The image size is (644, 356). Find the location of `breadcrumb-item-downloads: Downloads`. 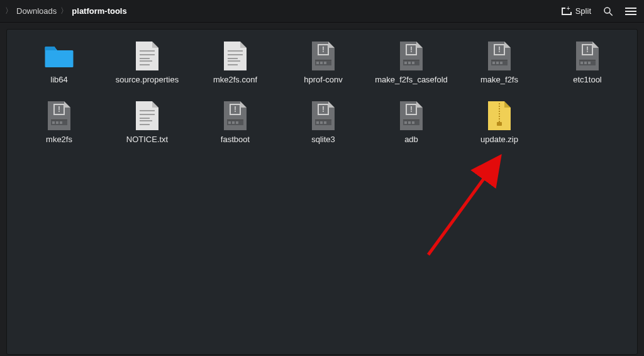

breadcrumb-item-downloads: Downloads is located at coordinates (36, 11).